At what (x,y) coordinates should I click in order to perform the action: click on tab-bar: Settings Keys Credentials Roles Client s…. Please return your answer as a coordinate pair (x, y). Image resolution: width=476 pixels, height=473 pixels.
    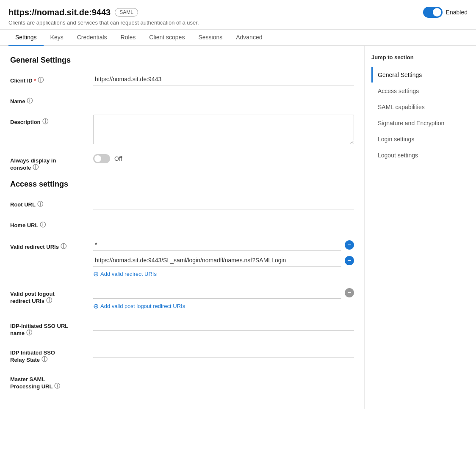
    Looking at the image, I should click on (238, 38).